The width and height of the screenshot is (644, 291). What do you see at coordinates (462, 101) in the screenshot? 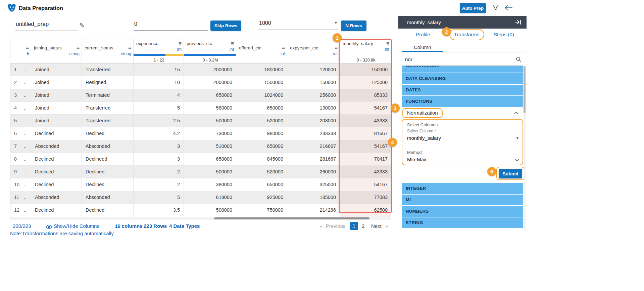
I see `transform-category-functions: FUNCTIONS` at bounding box center [462, 101].